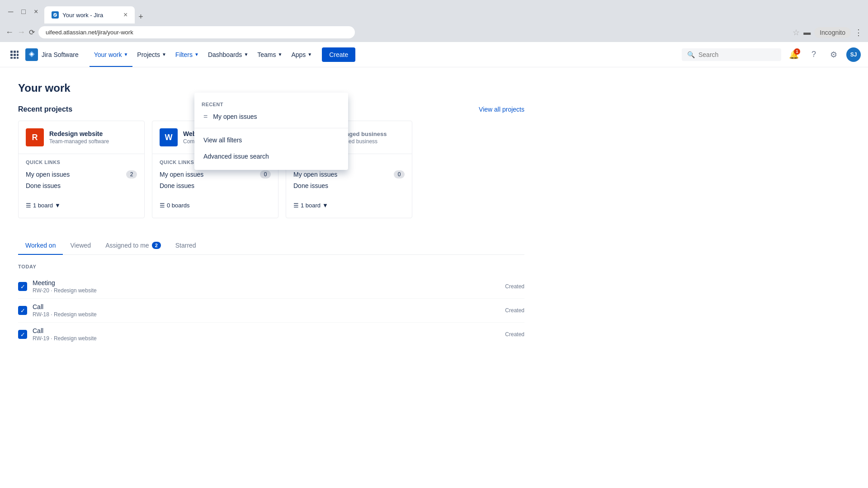 The height and width of the screenshot is (488, 868). What do you see at coordinates (32, 33) in the screenshot?
I see `reload-button: ⟳` at bounding box center [32, 33].